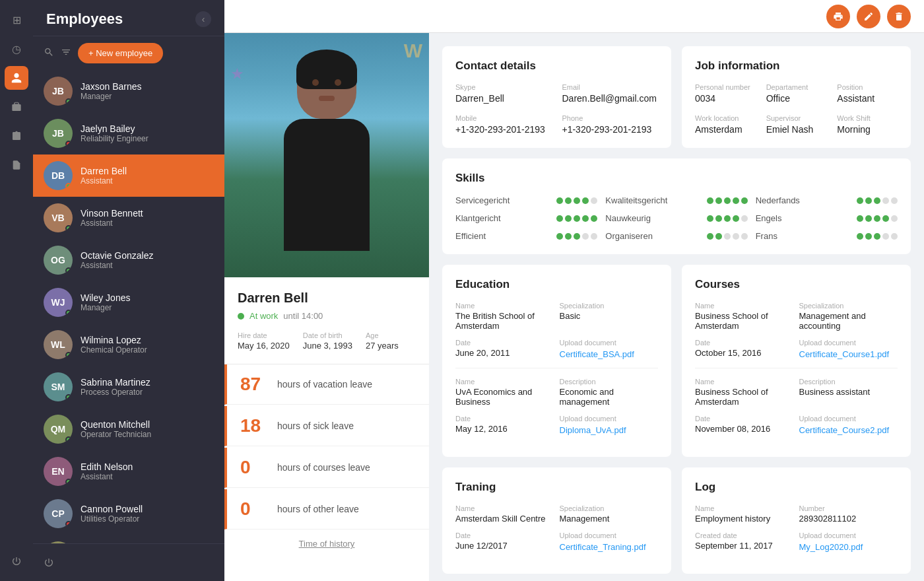  I want to click on employee-avatar: VB, so click(58, 218).